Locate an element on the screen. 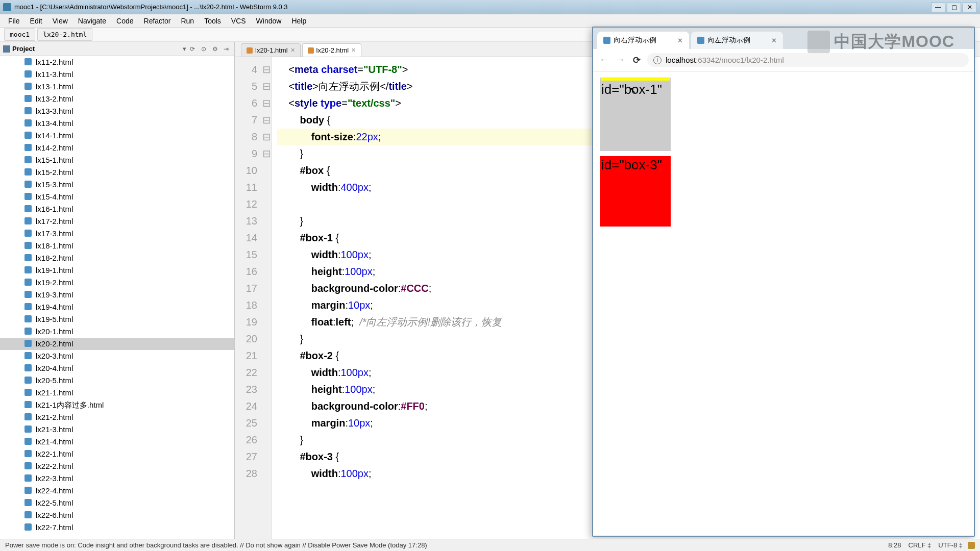  hide-icon: ⇥ is located at coordinates (226, 49).